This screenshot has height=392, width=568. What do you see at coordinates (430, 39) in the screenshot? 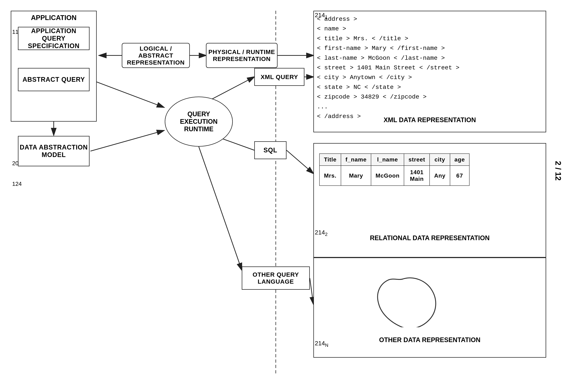
I see `xml-data-line: < title > Mrs. < /title >` at bounding box center [430, 39].